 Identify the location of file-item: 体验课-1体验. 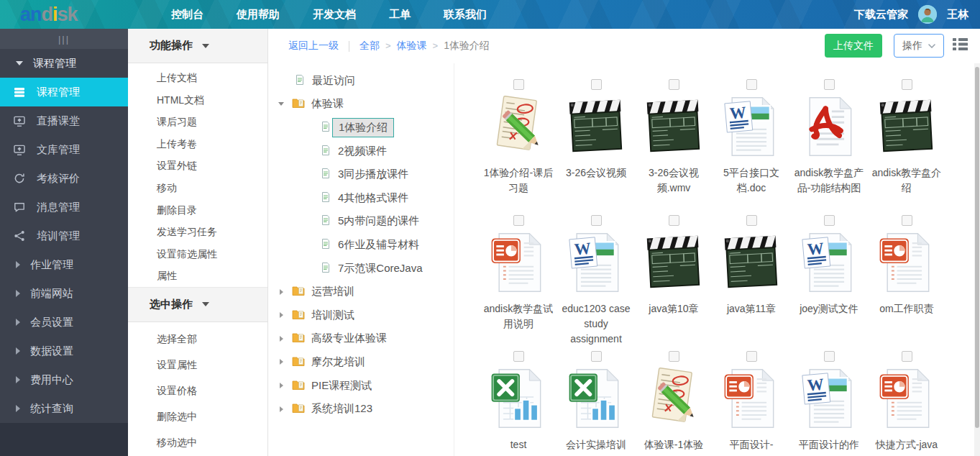
(674, 403).